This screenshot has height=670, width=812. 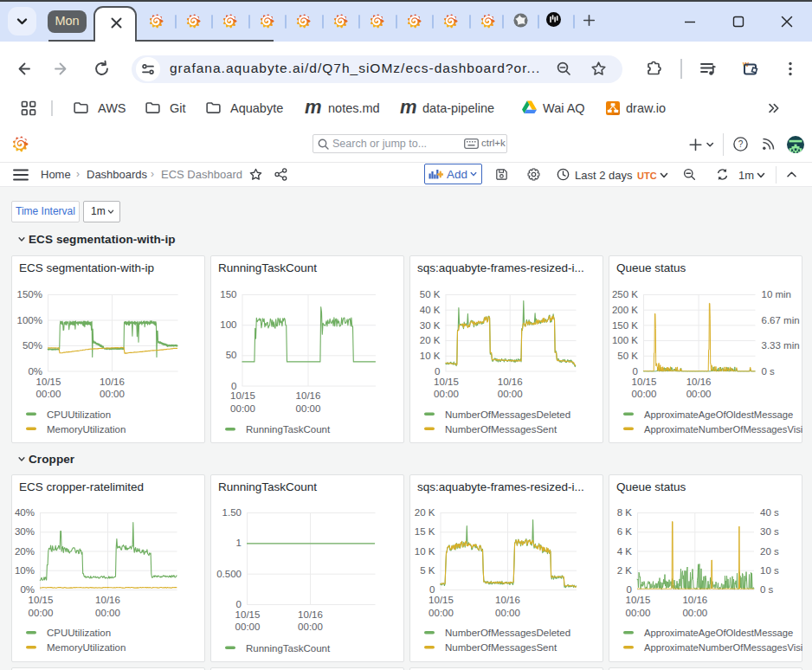 What do you see at coordinates (24, 570) in the screenshot?
I see `svg-text: 10%` at bounding box center [24, 570].